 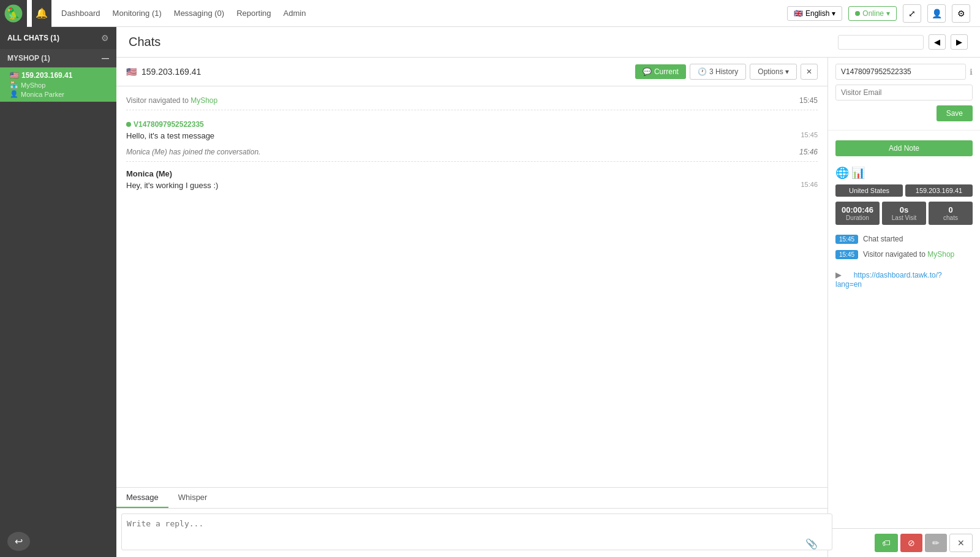 I want to click on sidebar-bottom: ↩, so click(x=58, y=542).